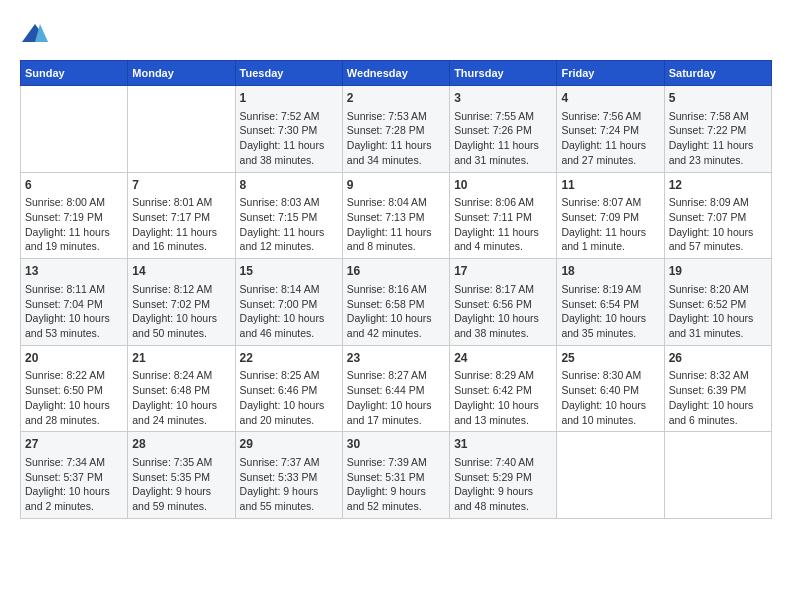 Image resolution: width=792 pixels, height=612 pixels. What do you see at coordinates (289, 390) in the screenshot?
I see `cell-info: Sunset: 6:46 PM` at bounding box center [289, 390].